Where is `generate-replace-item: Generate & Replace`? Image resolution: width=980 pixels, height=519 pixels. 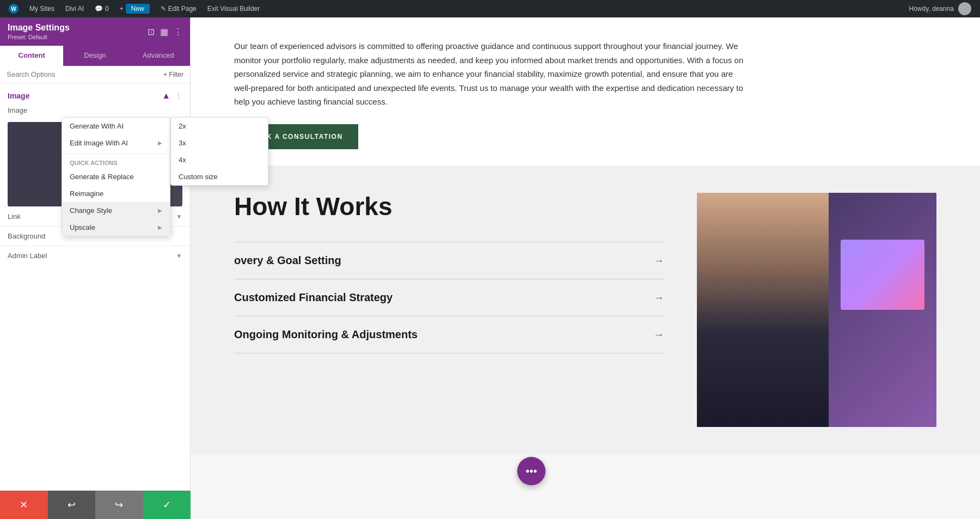
generate-replace-item: Generate & Replace is located at coordinates (116, 176).